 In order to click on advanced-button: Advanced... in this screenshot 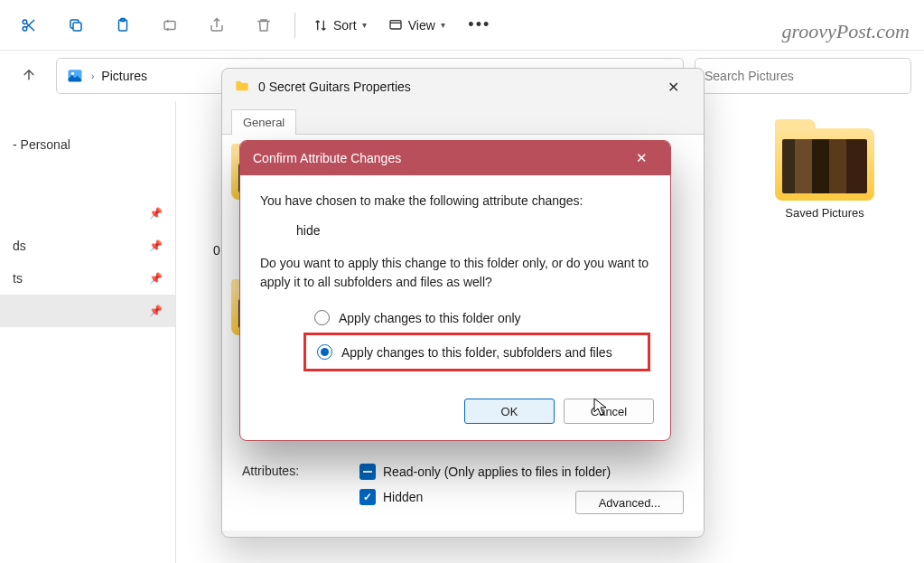, I will do `click(630, 502)`.